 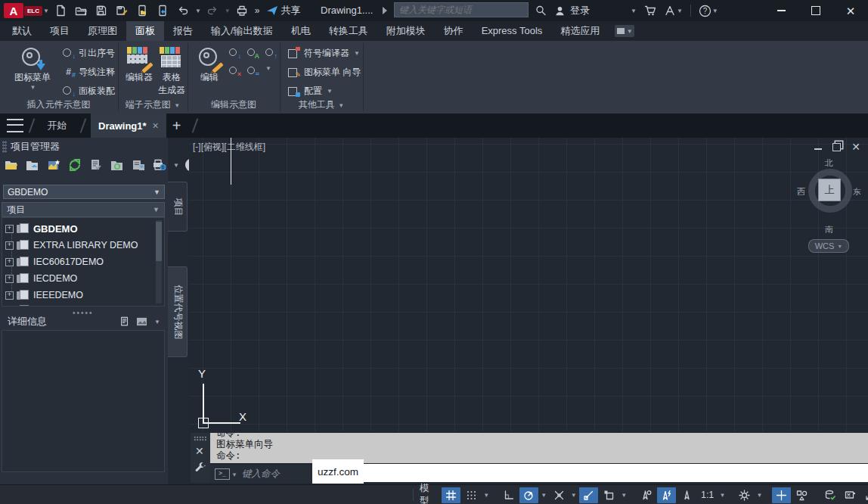 What do you see at coordinates (228, 11) in the screenshot?
I see `redo-dropdown-icon: ▼` at bounding box center [228, 11].